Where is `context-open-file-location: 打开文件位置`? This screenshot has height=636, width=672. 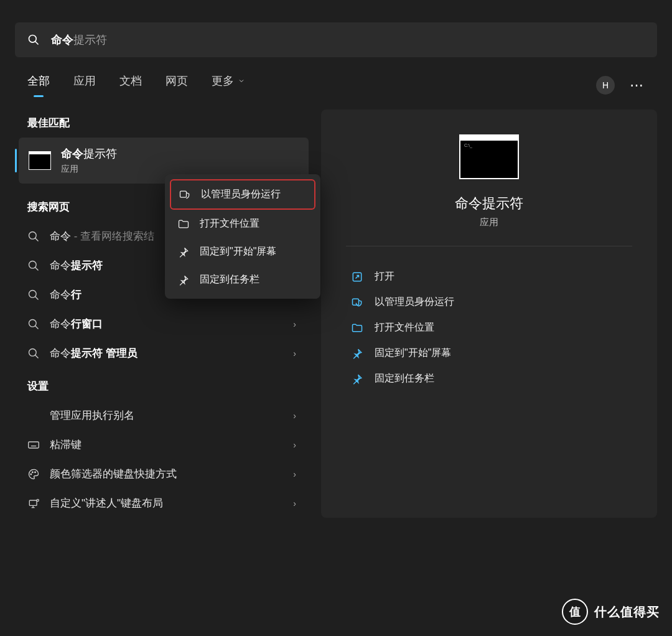 context-open-file-location: 打开文件位置 is located at coordinates (243, 224).